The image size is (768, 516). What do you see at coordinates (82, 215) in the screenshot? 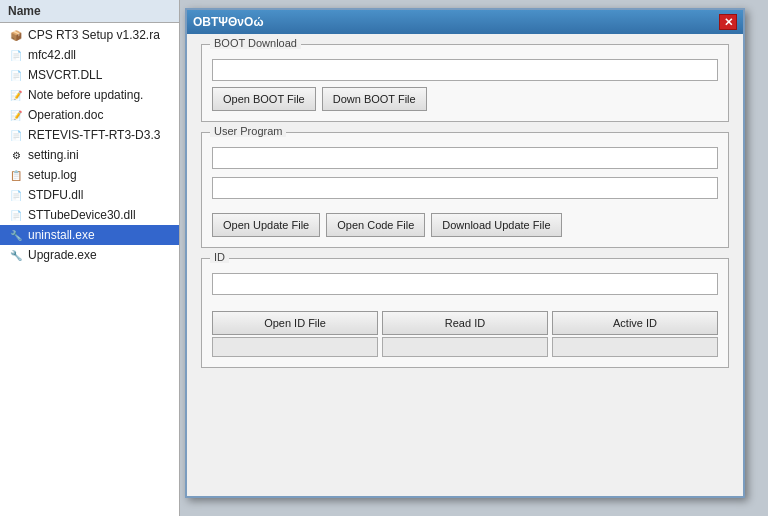
I see `file-name: STTubeDevice30.dll` at bounding box center [82, 215].